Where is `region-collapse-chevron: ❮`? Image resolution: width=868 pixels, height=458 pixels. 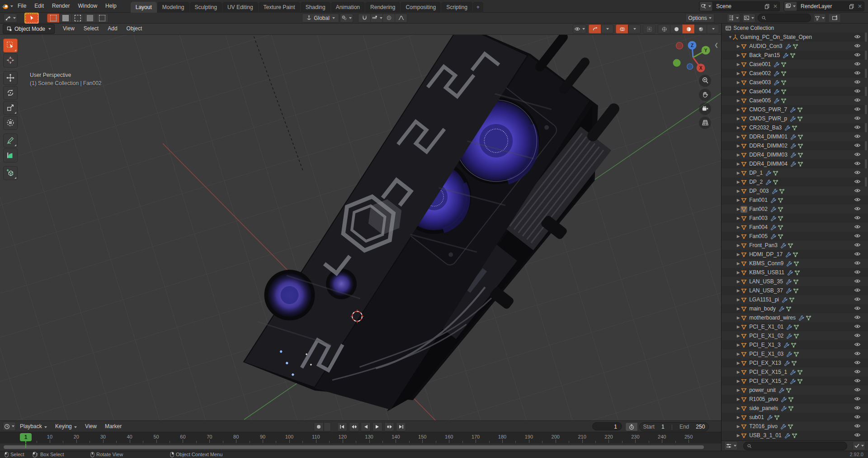
region-collapse-chevron: ❮ is located at coordinates (716, 45).